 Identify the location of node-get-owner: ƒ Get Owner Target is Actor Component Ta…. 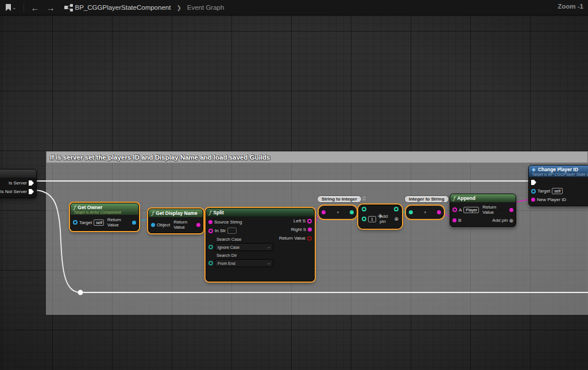
(105, 217).